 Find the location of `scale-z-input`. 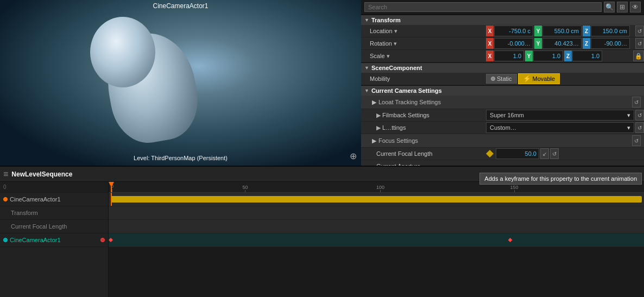

scale-z-input is located at coordinates (588, 56).